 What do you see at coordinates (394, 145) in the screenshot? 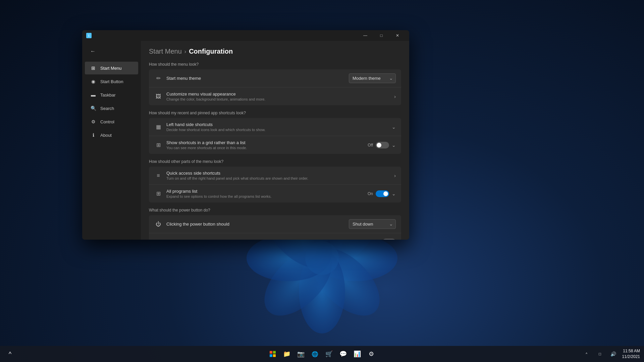
I see `grid-chevron-icon: ⌄` at bounding box center [394, 145].